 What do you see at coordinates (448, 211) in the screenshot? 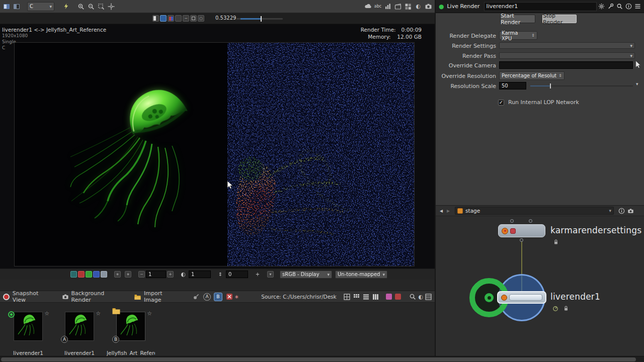
I see `nav-forward-icon: ▸` at bounding box center [448, 211].